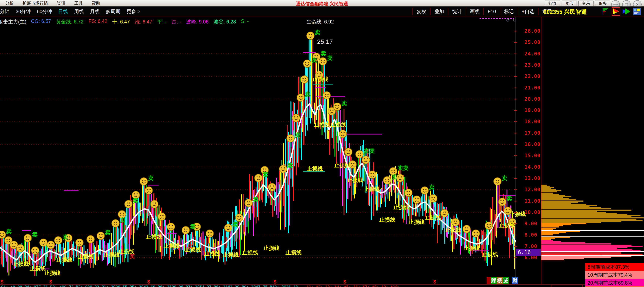 The image size is (644, 287). What do you see at coordinates (353, 286) in the screenshot?
I see `status-ask-values: A1: A2: A3: A4: A5: A6: A7: A8: A9: A10:` at bounding box center [353, 286].